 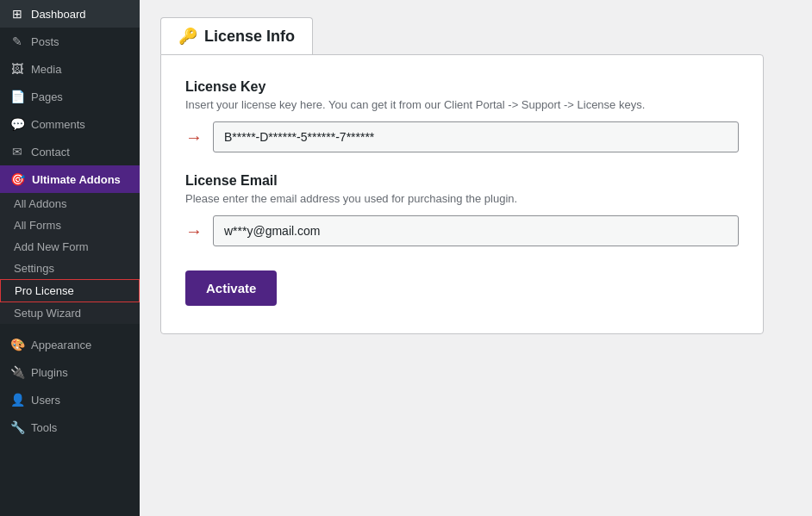 I want to click on license-key-arrow-icon: →, so click(x=194, y=138).